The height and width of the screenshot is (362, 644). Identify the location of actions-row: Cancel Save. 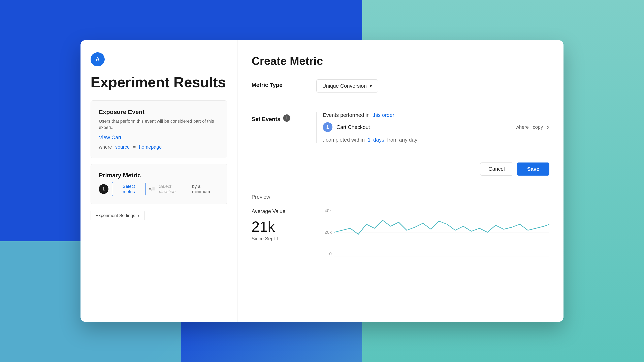
(400, 169).